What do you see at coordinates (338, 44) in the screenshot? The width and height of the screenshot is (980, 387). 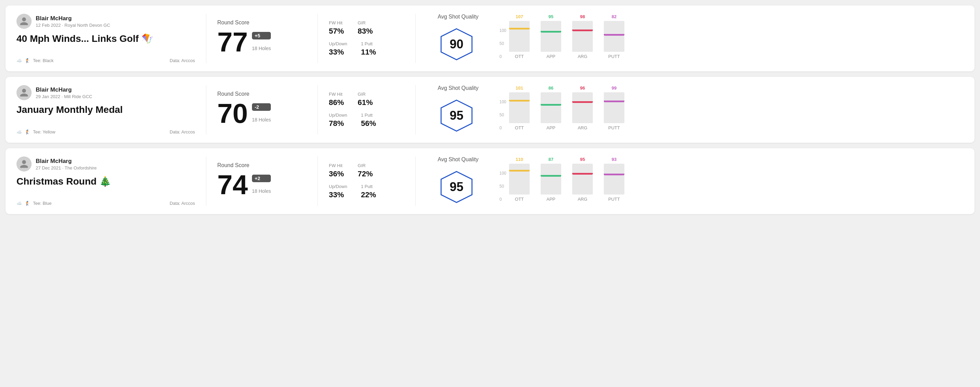 I see `updown-label: Up/Down` at bounding box center [338, 44].